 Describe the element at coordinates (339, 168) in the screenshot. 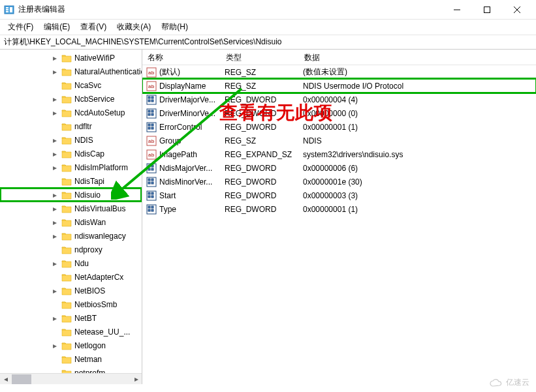

I see `list-row: NdisMajorVer...REG_DWORD0x00000006 (6)` at that location.